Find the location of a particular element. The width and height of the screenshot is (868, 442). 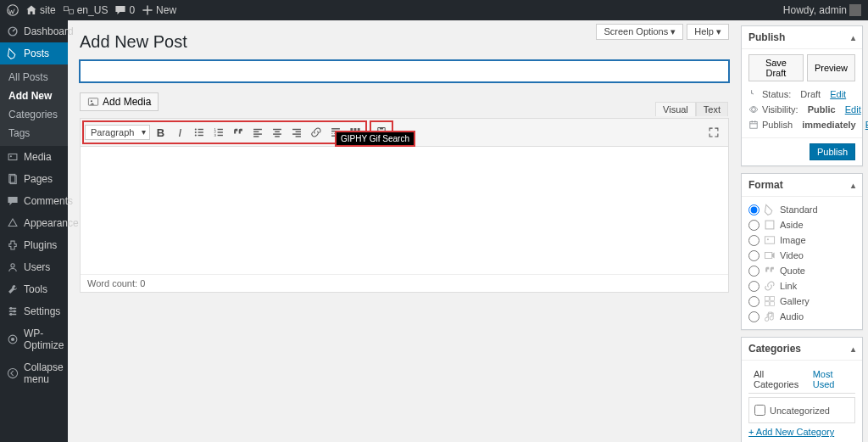

svg-text: 3 is located at coordinates (215, 136).